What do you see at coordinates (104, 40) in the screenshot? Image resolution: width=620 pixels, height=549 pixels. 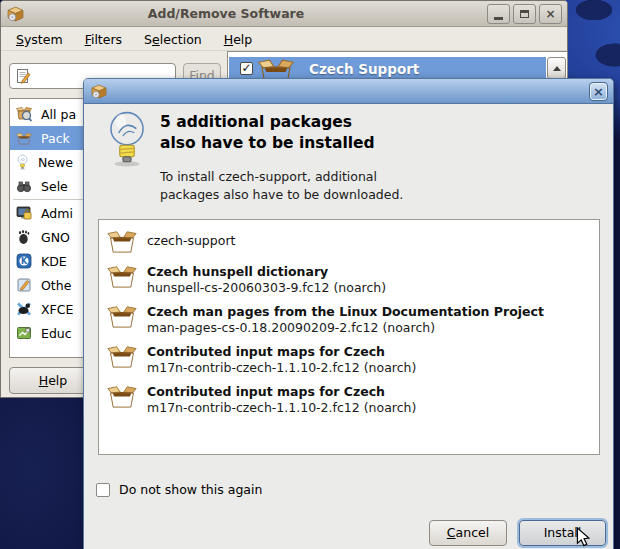 I see `menu-filters: Filters` at bounding box center [104, 40].